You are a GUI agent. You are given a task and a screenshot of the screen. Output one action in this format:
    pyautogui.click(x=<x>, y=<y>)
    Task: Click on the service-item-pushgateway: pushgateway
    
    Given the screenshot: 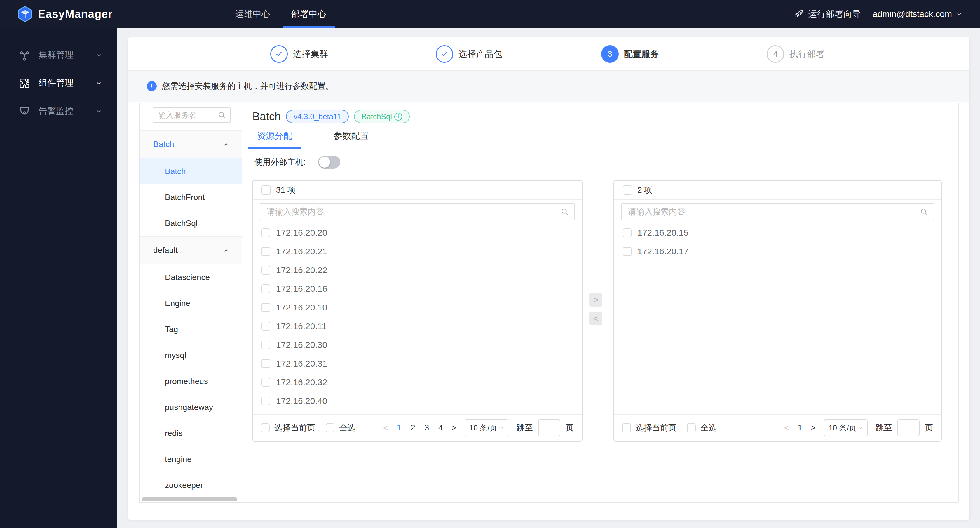 What is the action you would take?
    pyautogui.click(x=191, y=407)
    